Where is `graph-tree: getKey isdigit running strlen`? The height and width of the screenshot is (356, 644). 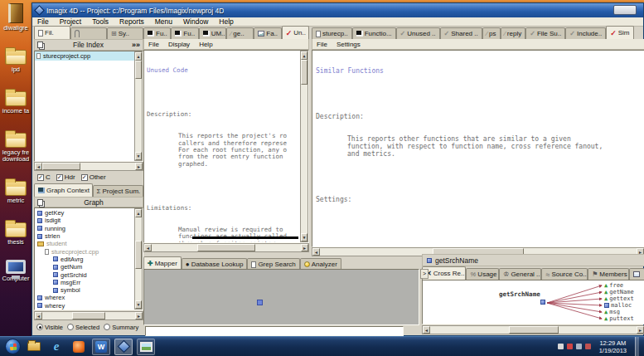 graph-tree: getKey isdigit running strlen is located at coordinates (89, 259).